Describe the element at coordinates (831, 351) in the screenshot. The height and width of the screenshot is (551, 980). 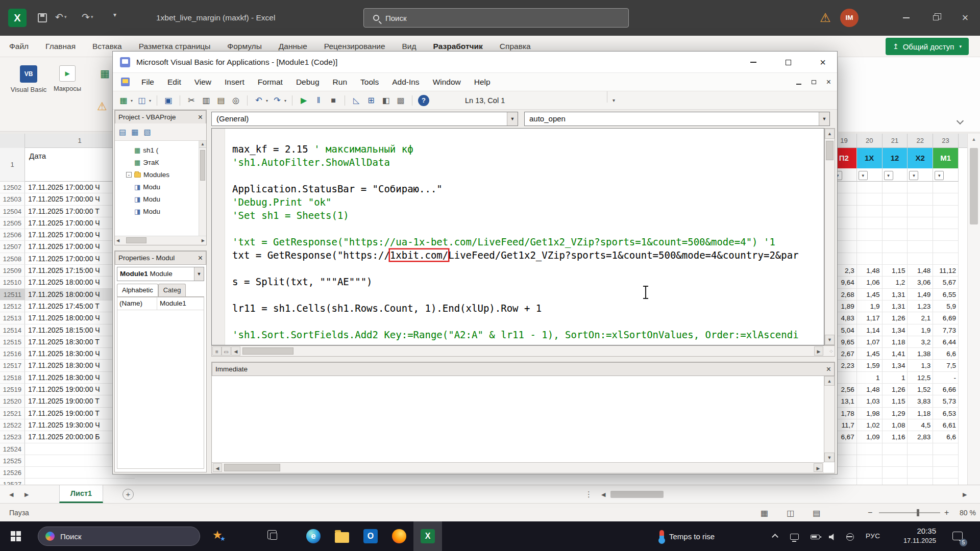
I see `resize-grip: ⁘` at that location.